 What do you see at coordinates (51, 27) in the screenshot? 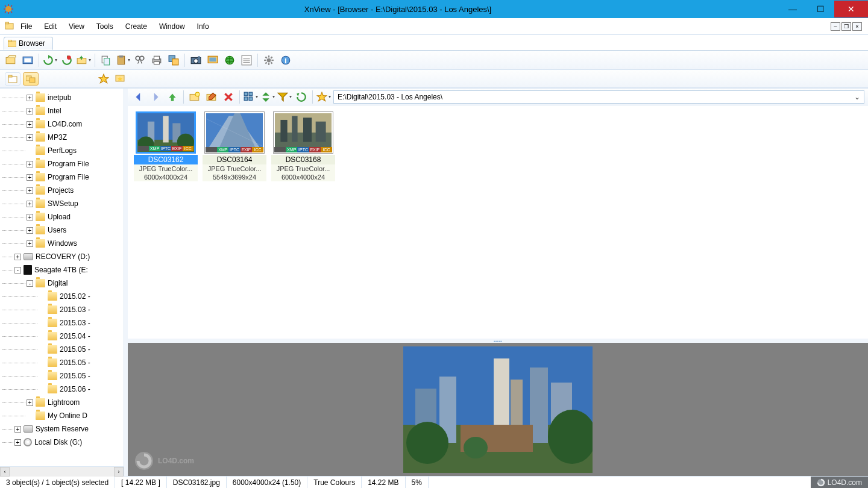
I see `menu-edit: Edit` at bounding box center [51, 27].